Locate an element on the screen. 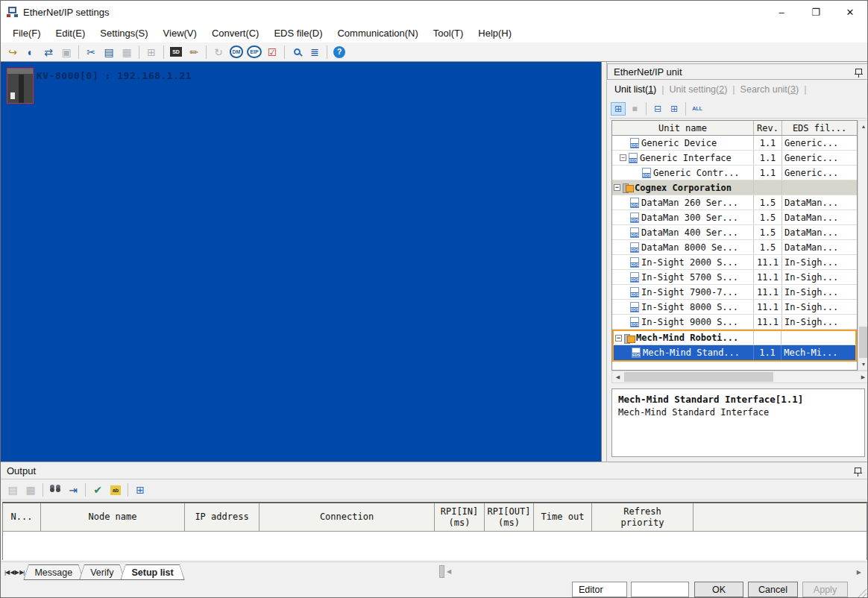 The width and height of the screenshot is (868, 598). output-column-ip-address: IP address is located at coordinates (222, 517).